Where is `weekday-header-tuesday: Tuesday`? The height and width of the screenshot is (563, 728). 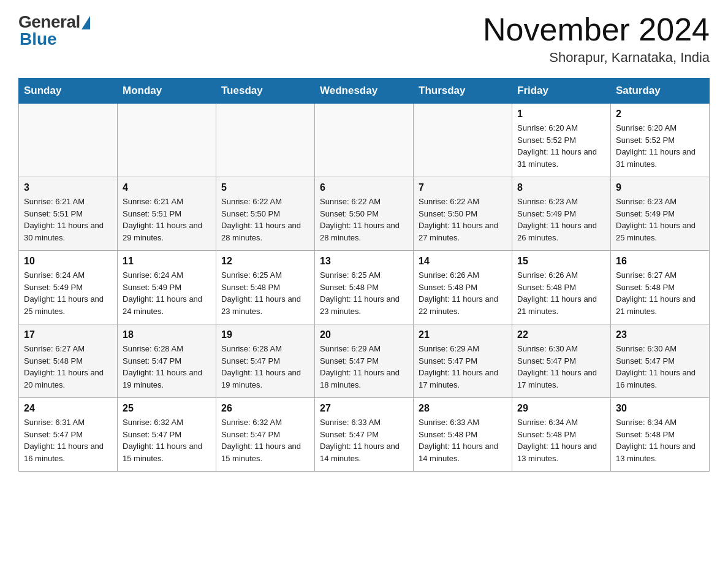
weekday-header-tuesday: Tuesday is located at coordinates (266, 91).